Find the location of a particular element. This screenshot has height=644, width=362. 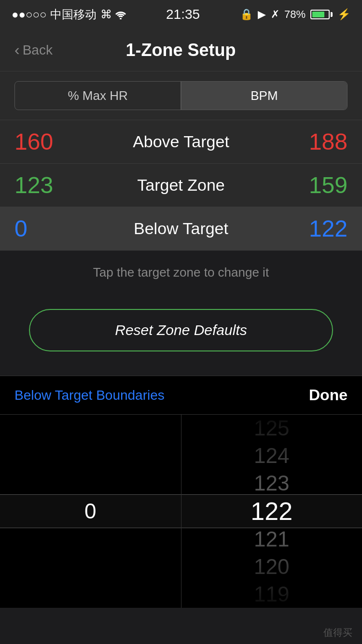

segmented-control: % Max HR BPM is located at coordinates (181, 96).